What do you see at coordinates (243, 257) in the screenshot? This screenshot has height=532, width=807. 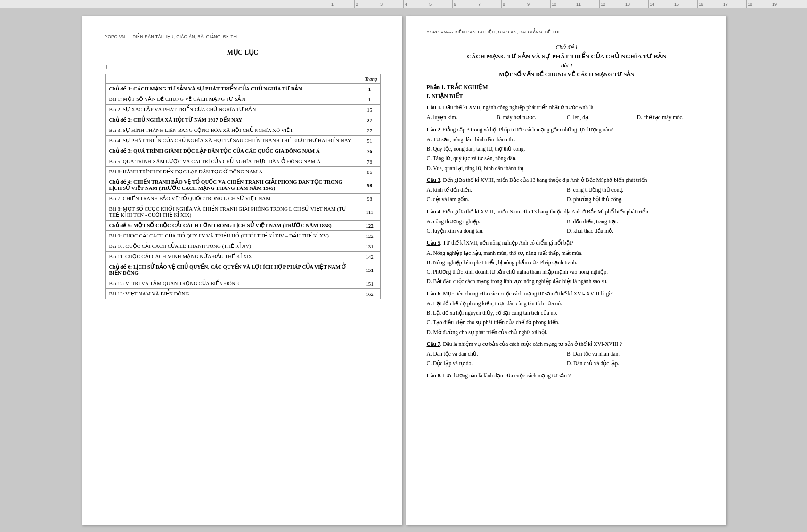 I see `toc-row: Bài 11: CUỘC CẢI CÁCH MINH MẠNG NỬA ĐẦU …` at bounding box center [243, 257].